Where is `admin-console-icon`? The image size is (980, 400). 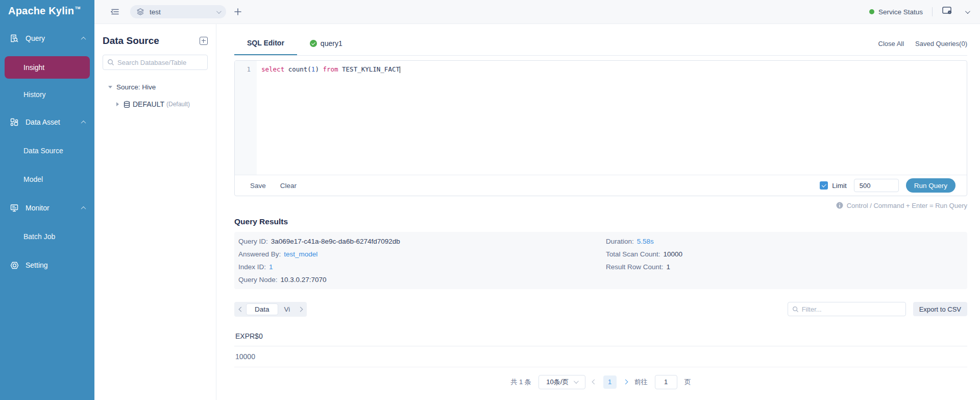 admin-console-icon is located at coordinates (948, 12).